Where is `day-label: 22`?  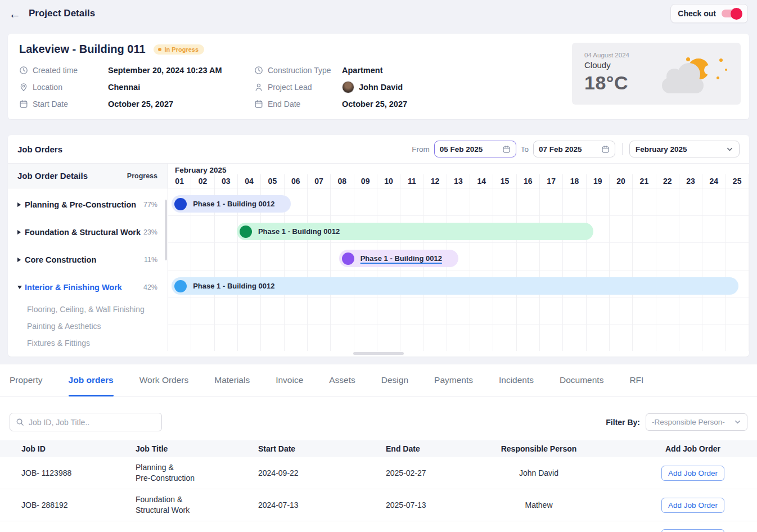 day-label: 22 is located at coordinates (668, 181).